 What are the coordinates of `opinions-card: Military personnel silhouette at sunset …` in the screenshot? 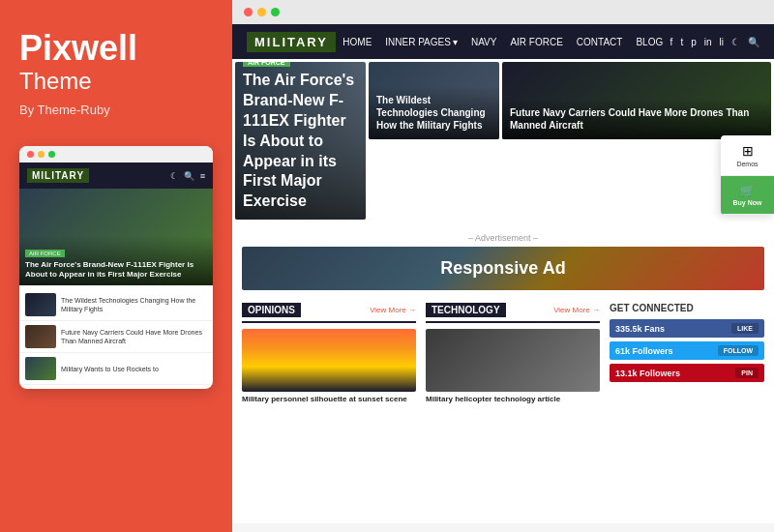 It's located at (329, 367).